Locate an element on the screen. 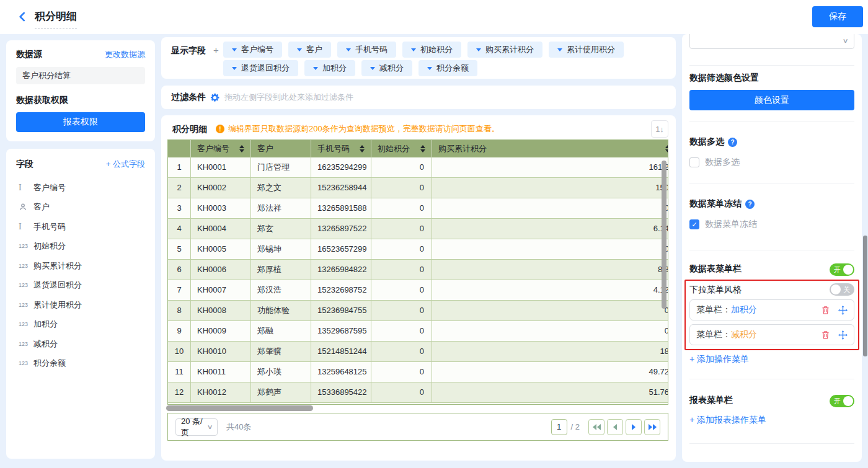  page-input: 1 is located at coordinates (559, 427).